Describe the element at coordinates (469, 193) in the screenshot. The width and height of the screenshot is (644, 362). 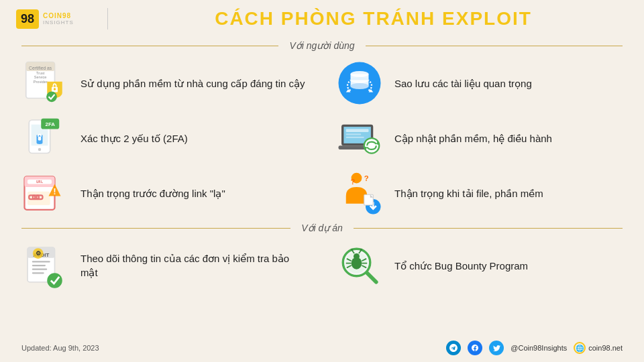
I see `careful-download-text: Thận trọng khi tải file, phần mềm` at that location.